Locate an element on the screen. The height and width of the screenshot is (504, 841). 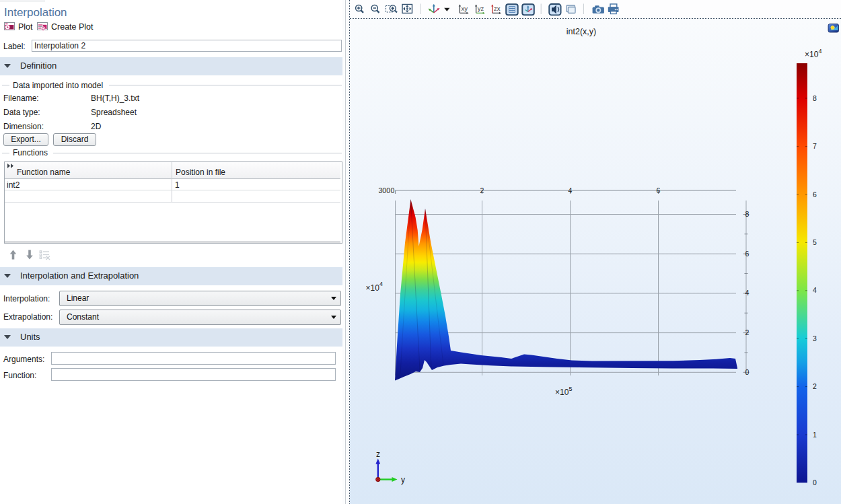
svg-text: 1 is located at coordinates (815, 435).